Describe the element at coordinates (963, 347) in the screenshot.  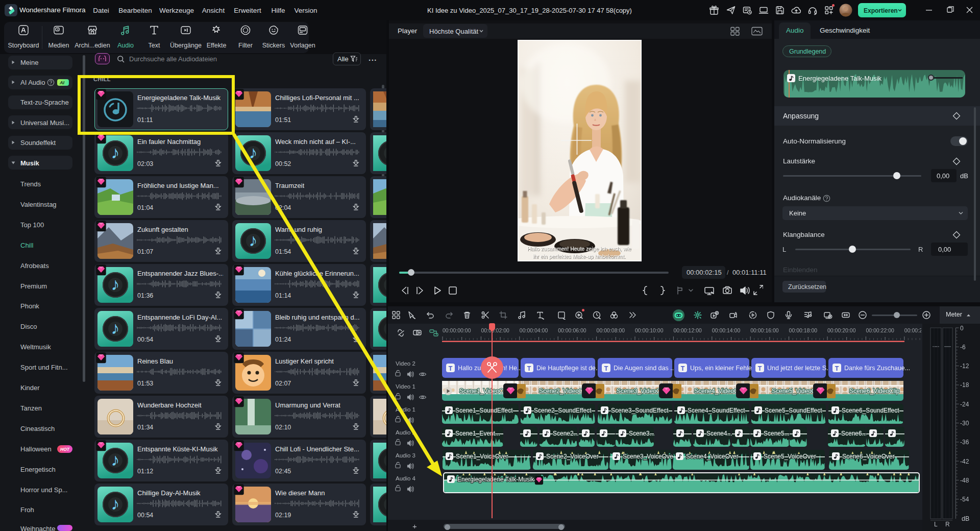
I see `svg-text: -6` at that location.